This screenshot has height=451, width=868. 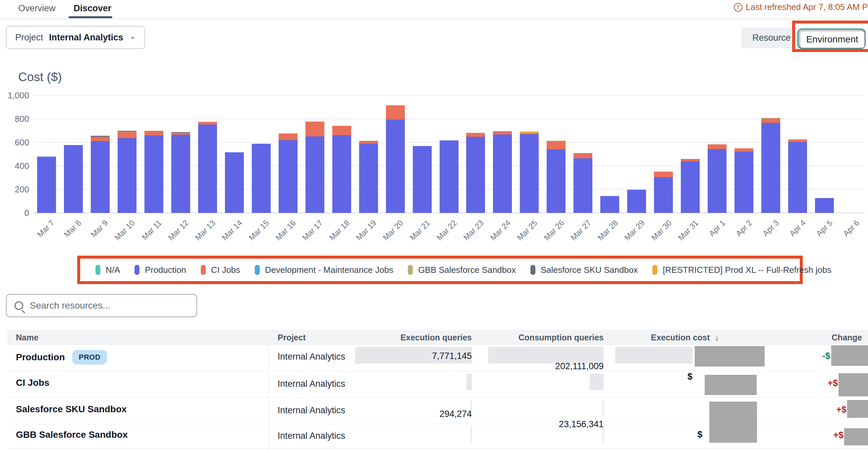 I want to click on x-axis-tick-label: Apr 2, so click(x=744, y=228).